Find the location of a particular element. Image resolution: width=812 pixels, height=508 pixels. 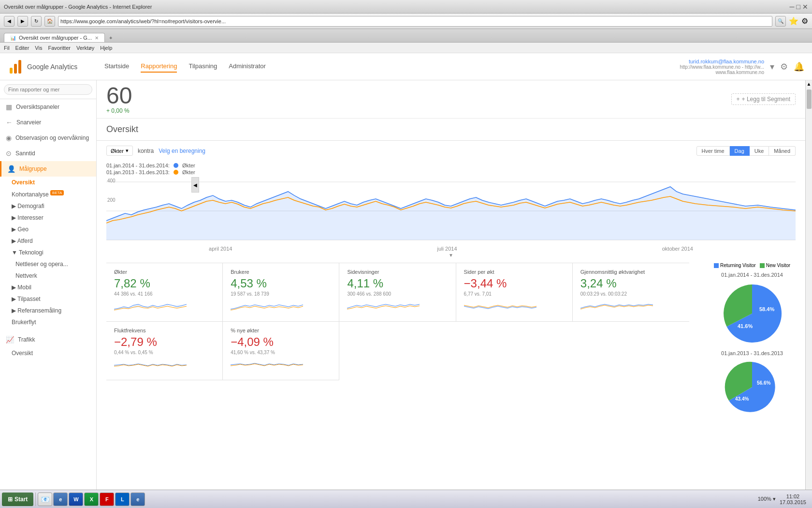

pie-2013-container: 56.6% 43.4% is located at coordinates (752, 387).